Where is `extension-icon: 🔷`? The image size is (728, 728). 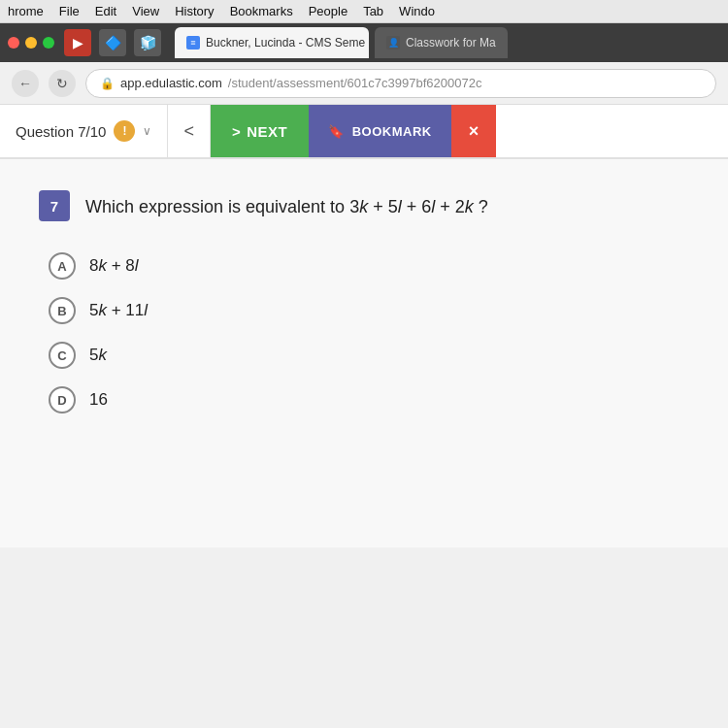 extension-icon: 🔷 is located at coordinates (113, 43).